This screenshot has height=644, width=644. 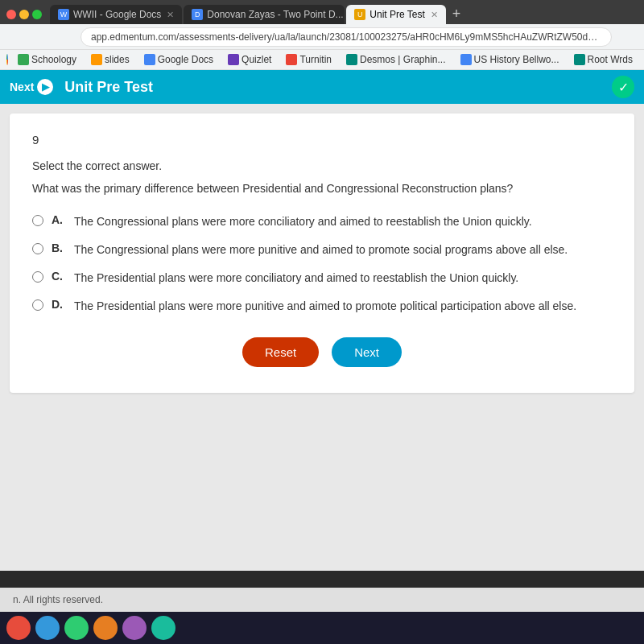 I want to click on tab-wwii-close: ✕, so click(x=171, y=14).